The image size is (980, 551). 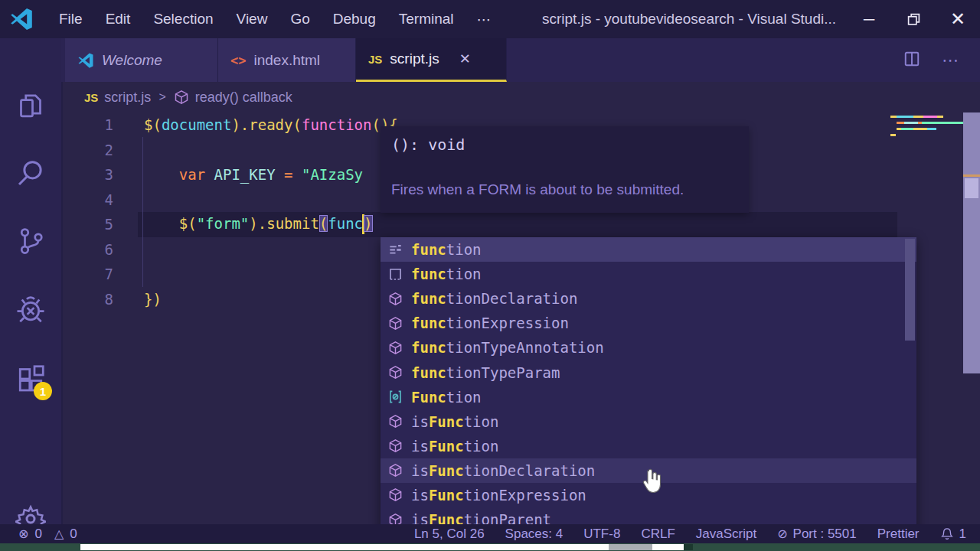 I want to click on video-progress-played, so click(x=382, y=547).